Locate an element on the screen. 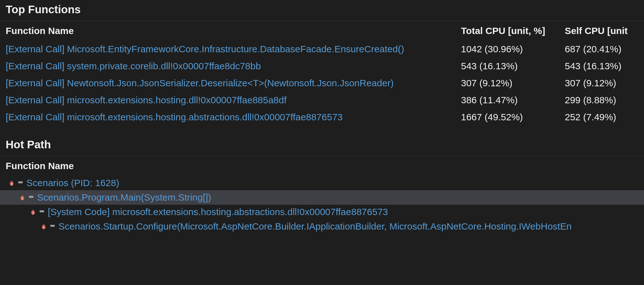  total-cpu-value: 1042 (30.96%) is located at coordinates (511, 49).